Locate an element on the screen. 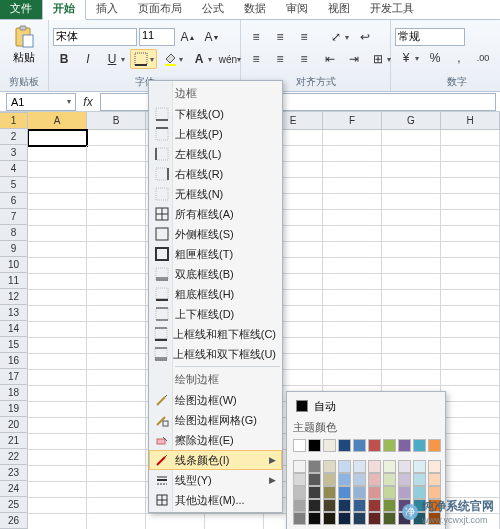  border-draw-item: 线型(Y)▶ is located at coordinates (216, 480).